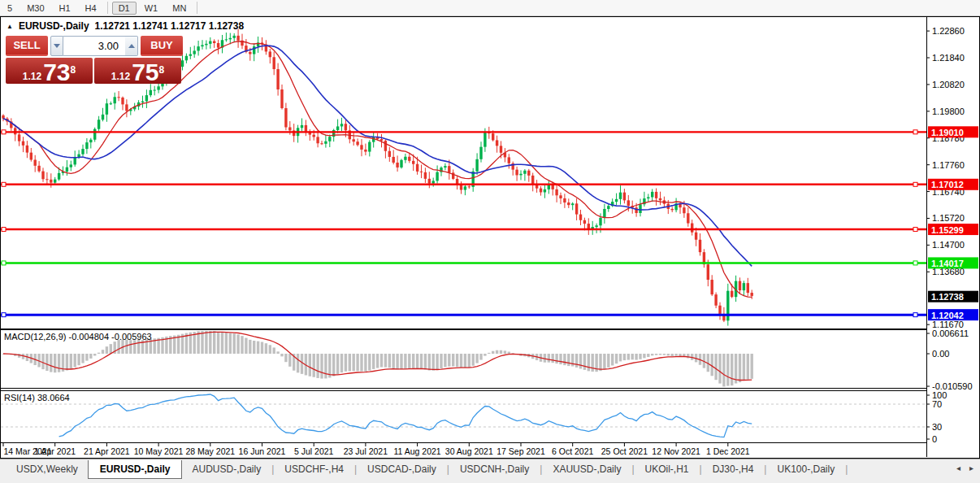 This screenshot has height=483, width=980. Describe the element at coordinates (125, 26) in the screenshot. I see `chart-title: ▲ EURUSD-,Daily 1.12721 1.12741 1.12717 …` at that location.